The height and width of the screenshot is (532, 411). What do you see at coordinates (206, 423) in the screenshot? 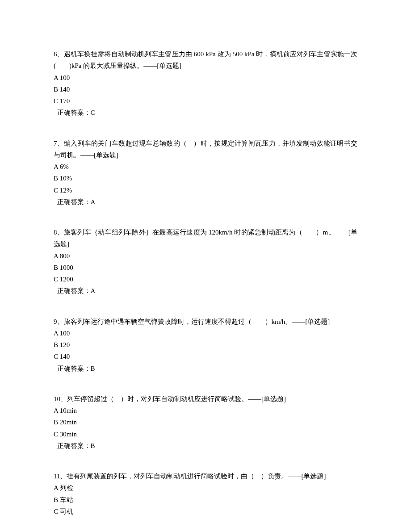
I see `question-10: 10、列车停留超过（ ）时，对列车自动制动机应进行简略试验。——[单选题] A …` at bounding box center [206, 423].